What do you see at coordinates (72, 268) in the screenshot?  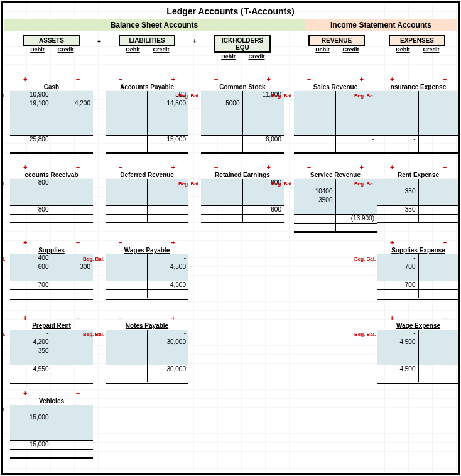 I see `credit-cell: 300` at bounding box center [72, 268].